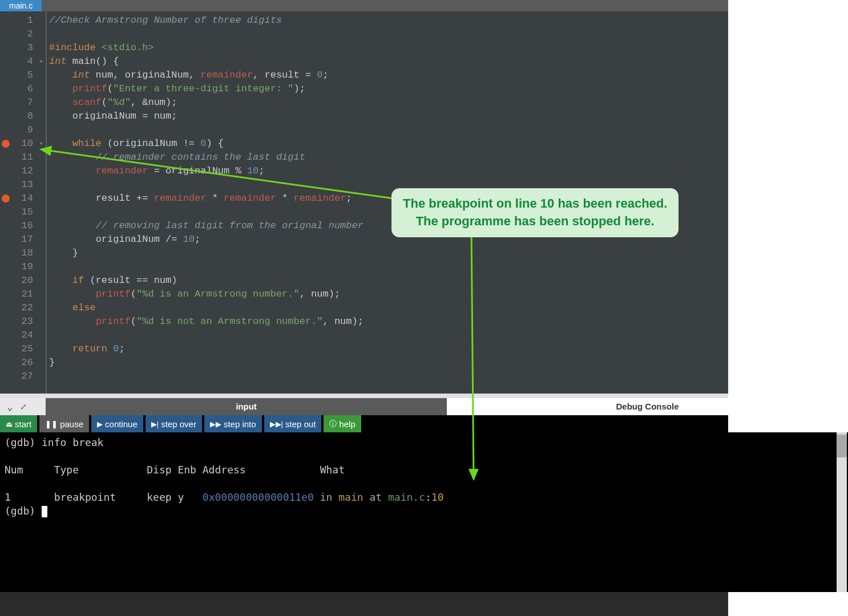  Describe the element at coordinates (842, 446) in the screenshot. I see `scrollbar-thumb` at that location.